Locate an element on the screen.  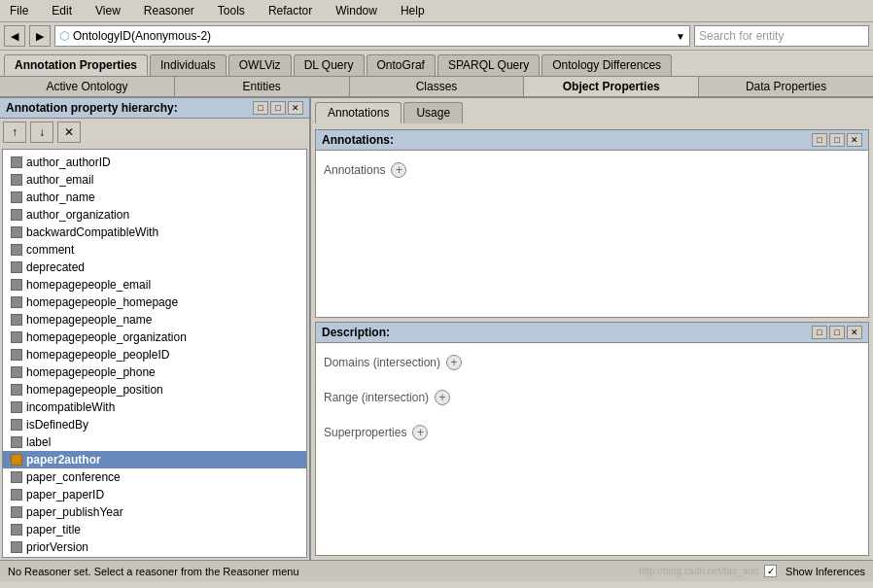
panel-minimize-btn: □ is located at coordinates (261, 108).